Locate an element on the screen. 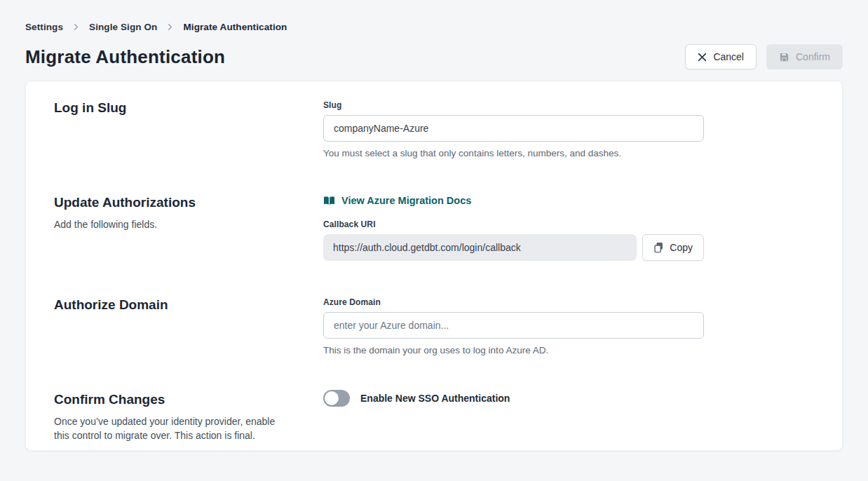 The image size is (868, 481). confirm-button-label: Confirm is located at coordinates (813, 57).